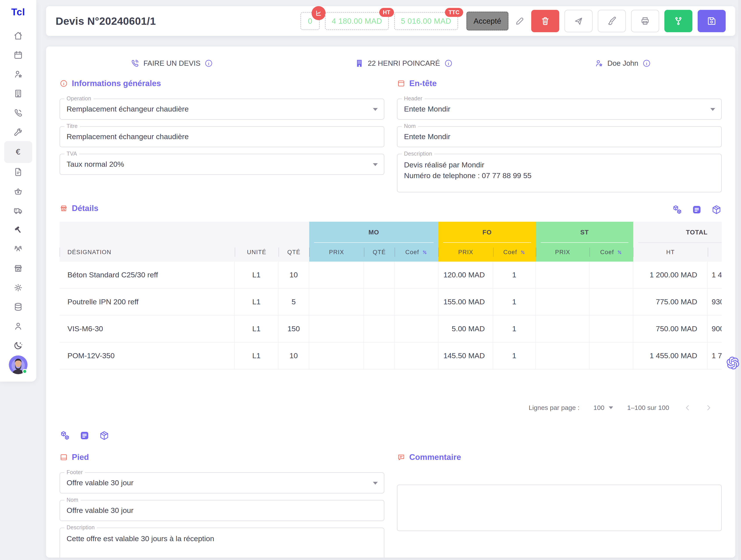  I want to click on layout-header-icon, so click(401, 84).